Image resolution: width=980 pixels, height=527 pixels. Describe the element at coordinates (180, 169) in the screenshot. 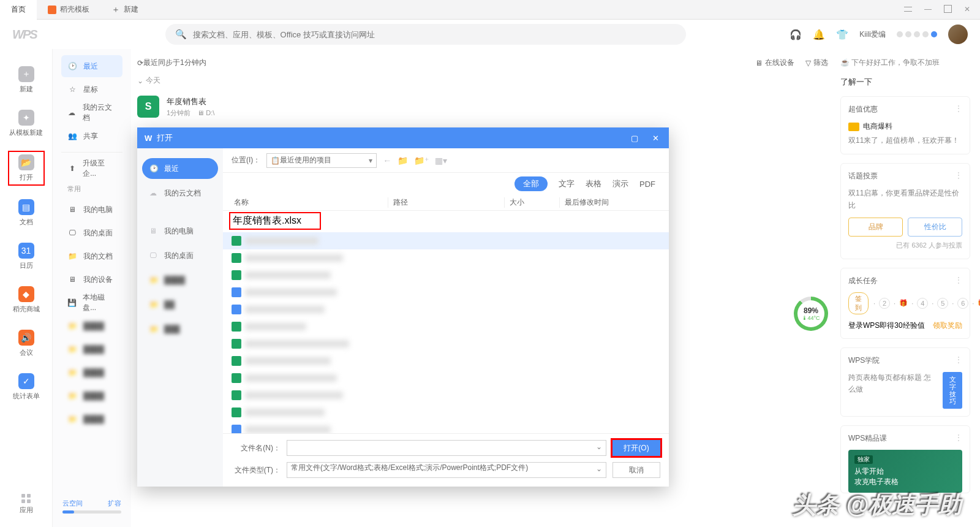

I see `dialog-side-recent: 🕑最近` at that location.